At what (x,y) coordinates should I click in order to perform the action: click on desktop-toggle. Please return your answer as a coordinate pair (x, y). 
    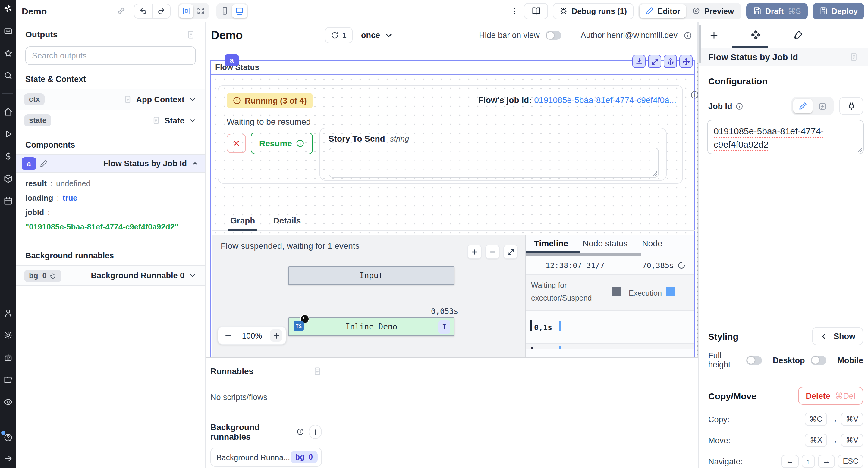
    Looking at the image, I should click on (819, 360).